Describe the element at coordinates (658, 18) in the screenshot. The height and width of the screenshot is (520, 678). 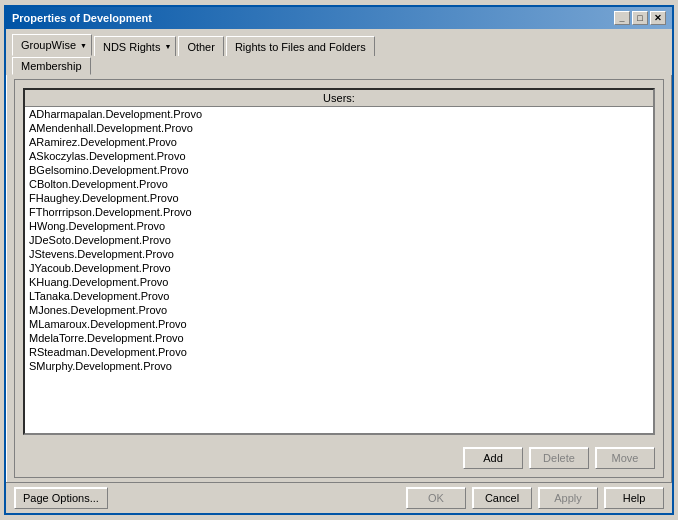
I see `close-button: ✕` at that location.